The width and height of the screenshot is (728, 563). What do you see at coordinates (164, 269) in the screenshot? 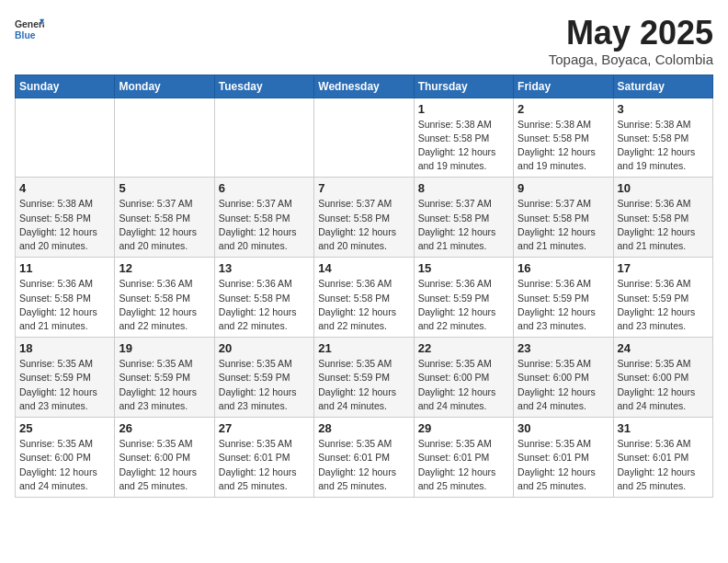
I see `day-number: 12` at bounding box center [164, 269].